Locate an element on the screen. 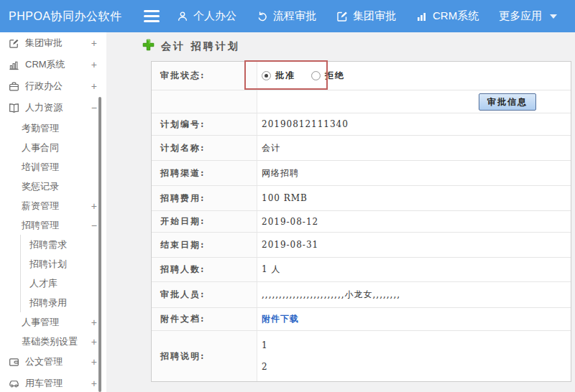 This screenshot has height=392, width=575. attachment-download-link: 附件下载 is located at coordinates (280, 319).